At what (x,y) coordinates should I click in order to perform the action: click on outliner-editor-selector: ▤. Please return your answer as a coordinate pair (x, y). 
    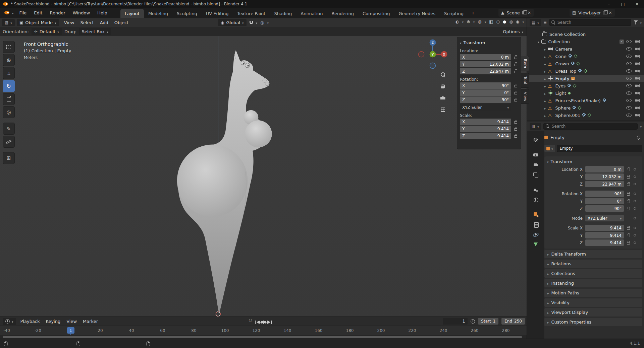
    Looking at the image, I should click on (535, 23).